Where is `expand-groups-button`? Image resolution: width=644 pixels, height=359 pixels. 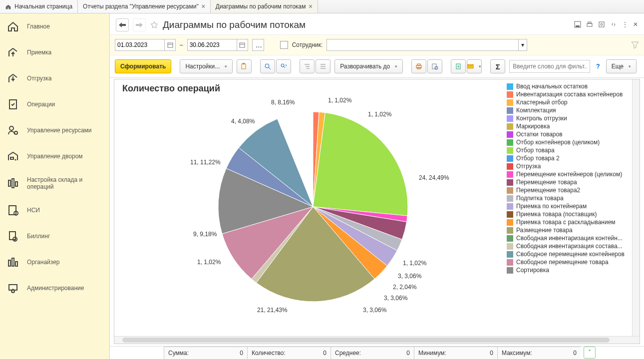 expand-groups-button is located at coordinates (323, 66).